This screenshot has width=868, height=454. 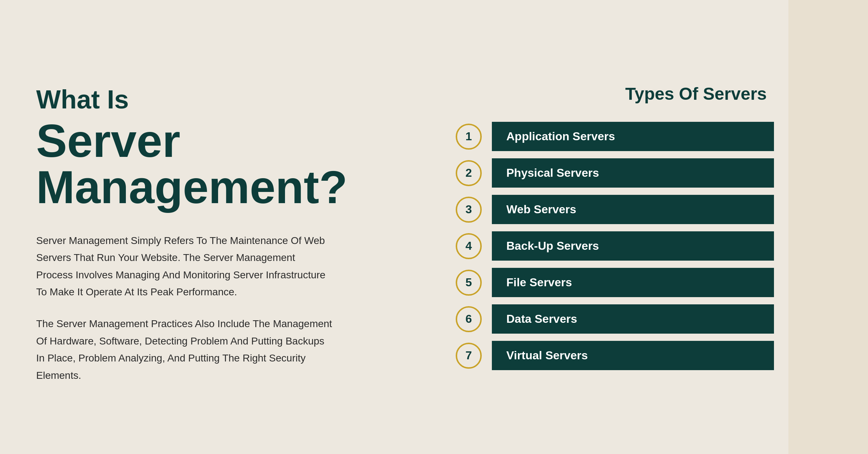 I want to click on number-badge: 1, so click(x=469, y=137).